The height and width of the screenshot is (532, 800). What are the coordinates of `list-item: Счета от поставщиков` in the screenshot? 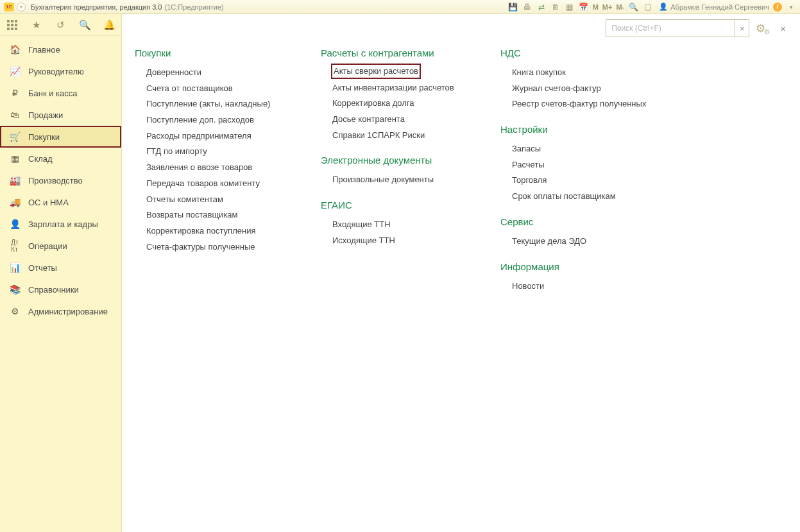 It's located at (221, 89).